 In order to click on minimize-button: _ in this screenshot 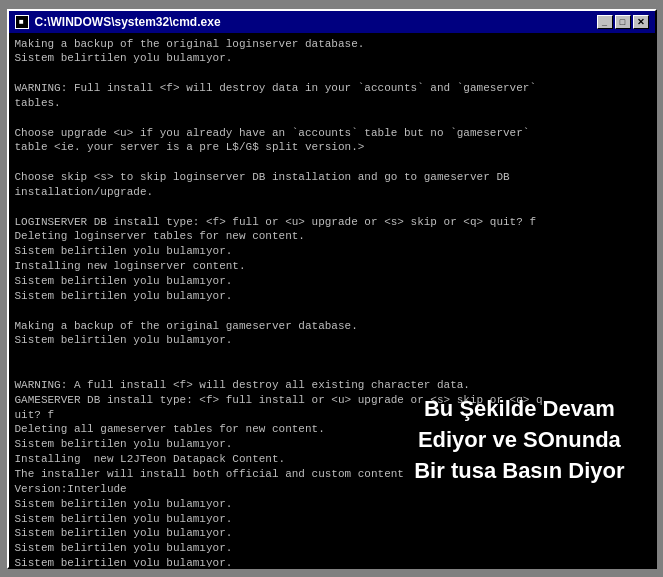, I will do `click(605, 22)`.